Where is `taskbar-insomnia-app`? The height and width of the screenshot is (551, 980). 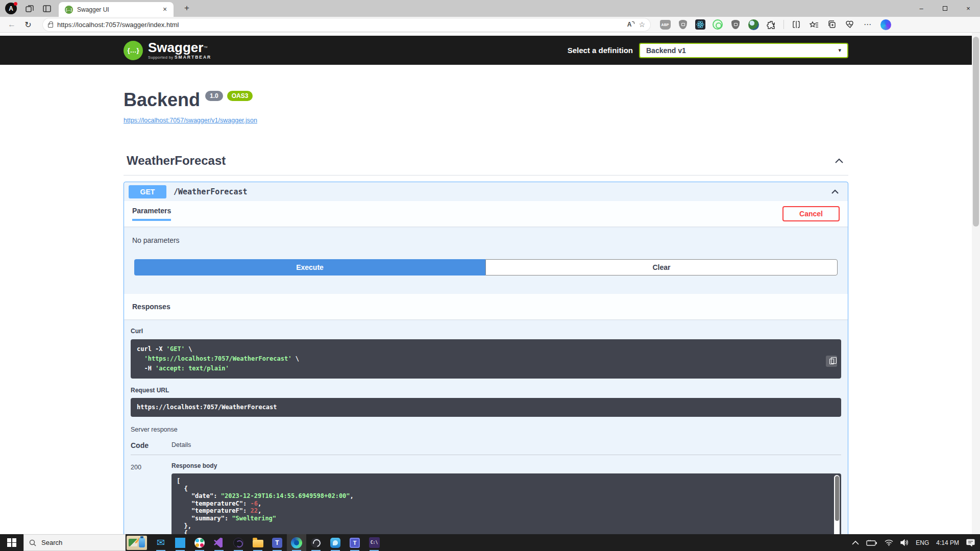
taskbar-insomnia-app is located at coordinates (238, 543).